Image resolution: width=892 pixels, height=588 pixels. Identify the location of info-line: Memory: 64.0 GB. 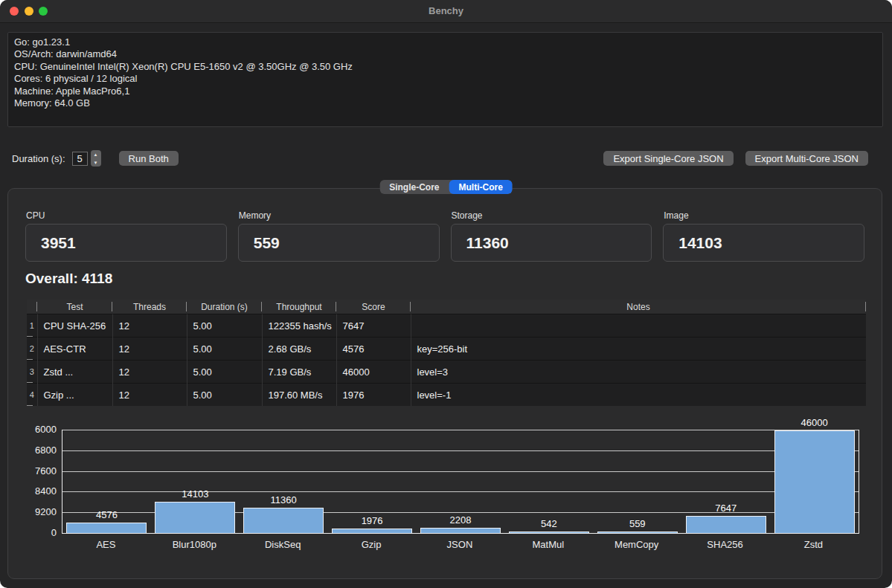
(445, 103).